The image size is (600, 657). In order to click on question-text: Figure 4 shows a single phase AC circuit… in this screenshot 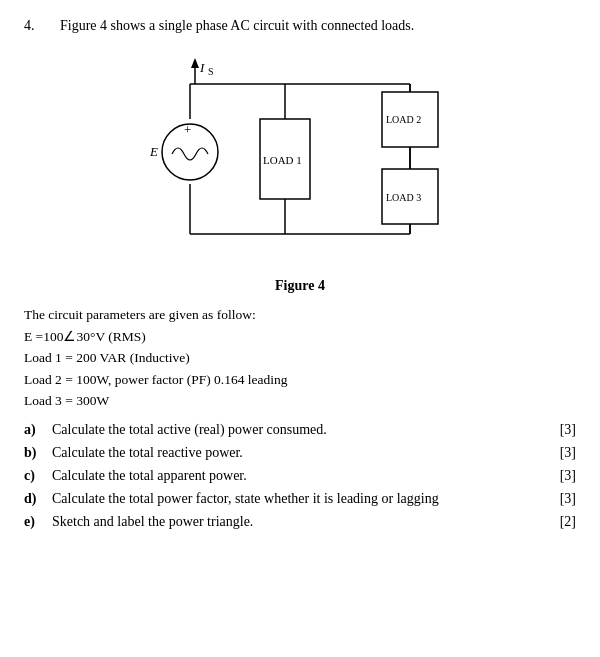, I will do `click(237, 26)`.